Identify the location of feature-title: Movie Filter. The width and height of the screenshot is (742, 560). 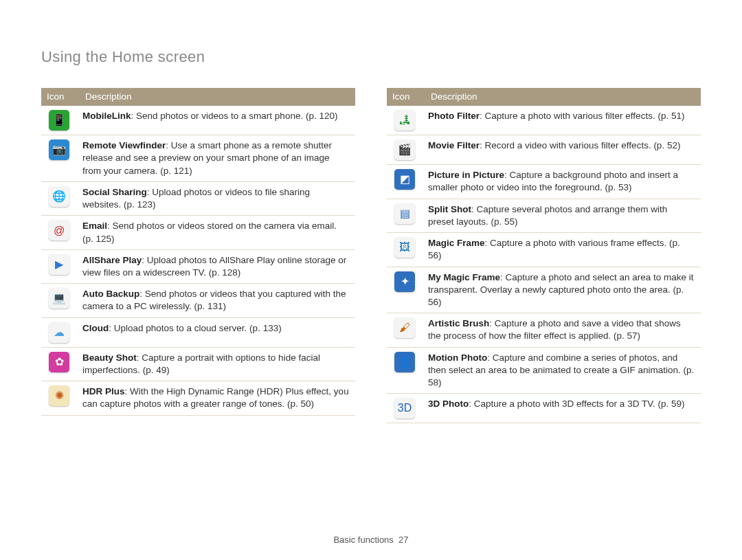
(453, 146).